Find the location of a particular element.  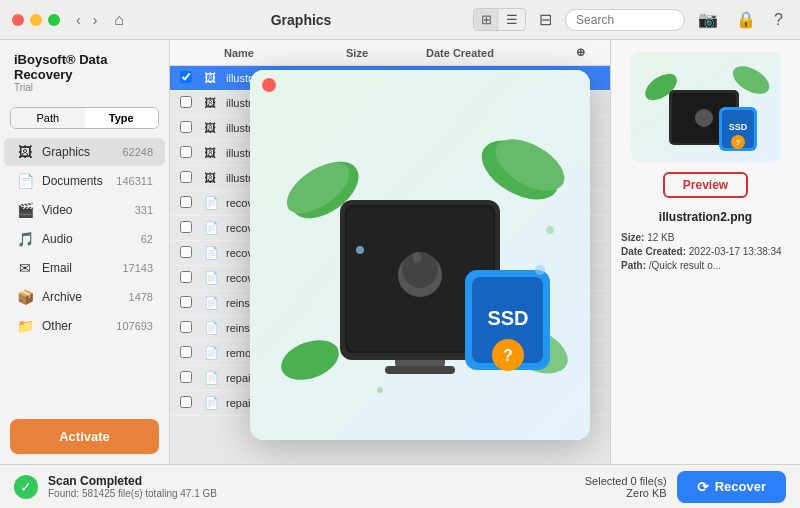

recover-icon: ⟳ is located at coordinates (703, 487).